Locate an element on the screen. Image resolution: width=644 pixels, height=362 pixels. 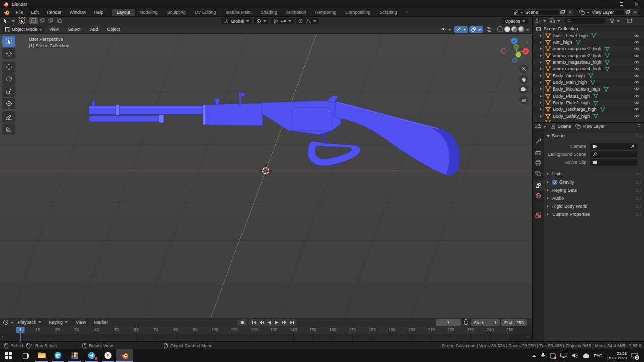
collection-name: Scene Collection is located at coordinates (561, 29).